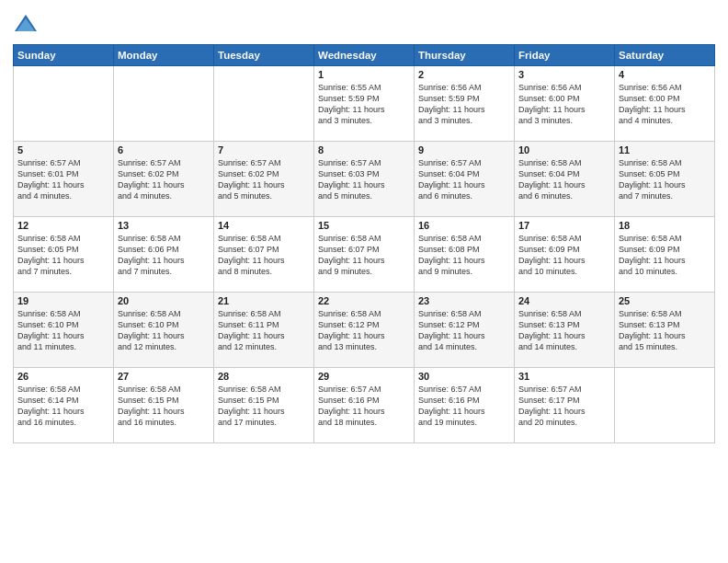  What do you see at coordinates (164, 179) in the screenshot?
I see `calendar-cell: 6Sunrise: 6:57 AM Sunset: 6:02 PM Daylig…` at bounding box center [164, 179].